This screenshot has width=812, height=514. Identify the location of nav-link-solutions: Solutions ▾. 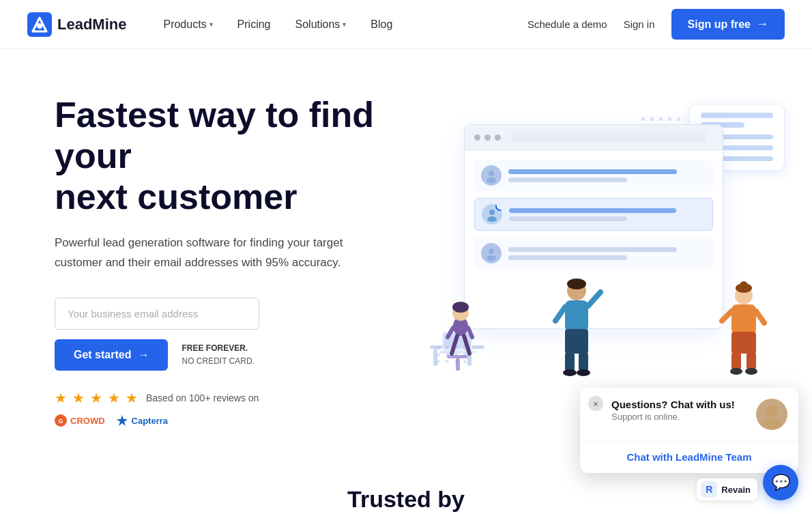
(321, 25).